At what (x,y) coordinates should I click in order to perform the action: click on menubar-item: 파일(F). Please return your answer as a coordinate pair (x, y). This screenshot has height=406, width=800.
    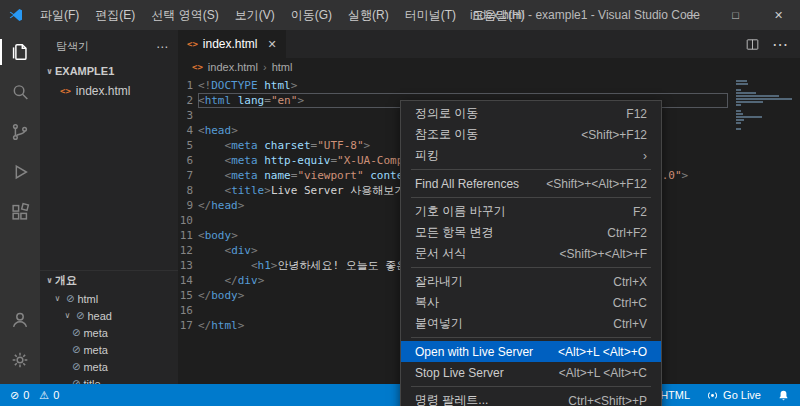
    Looking at the image, I should click on (60, 15).